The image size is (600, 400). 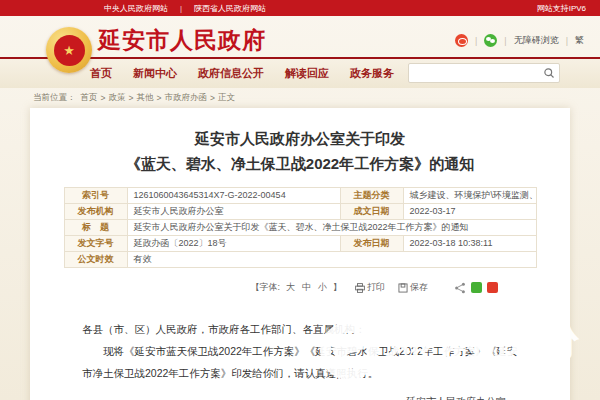 What do you see at coordinates (300, 138) in the screenshot?
I see `document-title-line1: 延安市人民政府办公室关于印发` at bounding box center [300, 138].